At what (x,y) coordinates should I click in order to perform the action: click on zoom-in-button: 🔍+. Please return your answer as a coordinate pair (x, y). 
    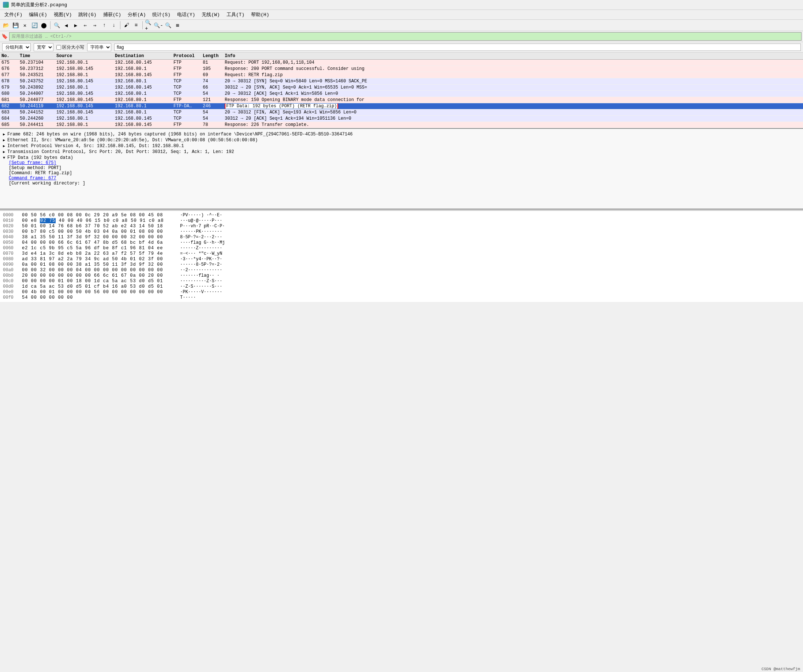
    Looking at the image, I should click on (149, 25).